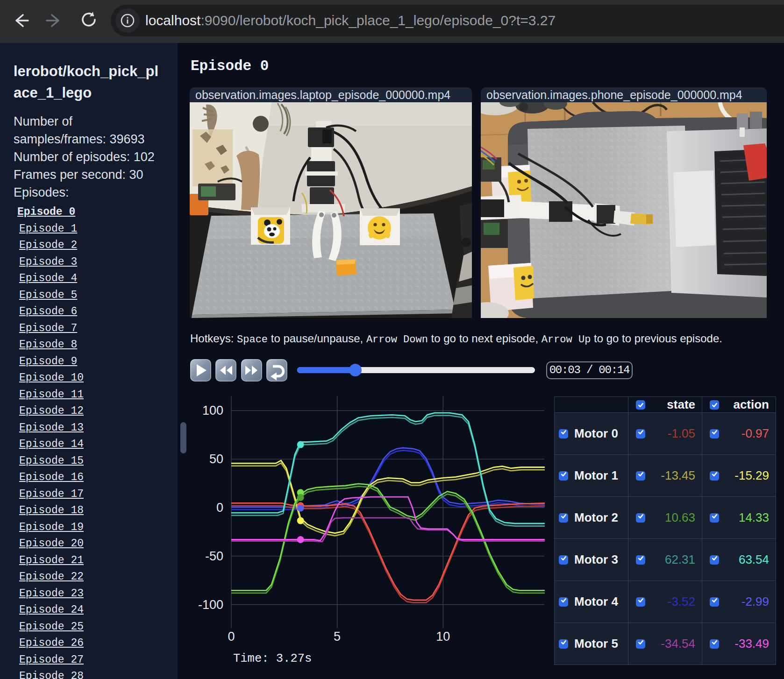 This screenshot has width=784, height=679. I want to click on svg-text: -100, so click(211, 605).